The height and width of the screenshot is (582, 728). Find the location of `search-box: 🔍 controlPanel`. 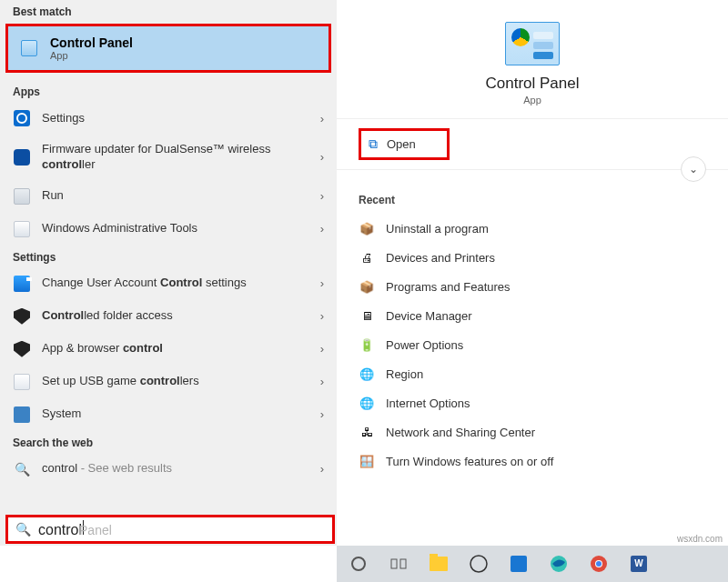

search-box: 🔍 controlPanel is located at coordinates (170, 529).